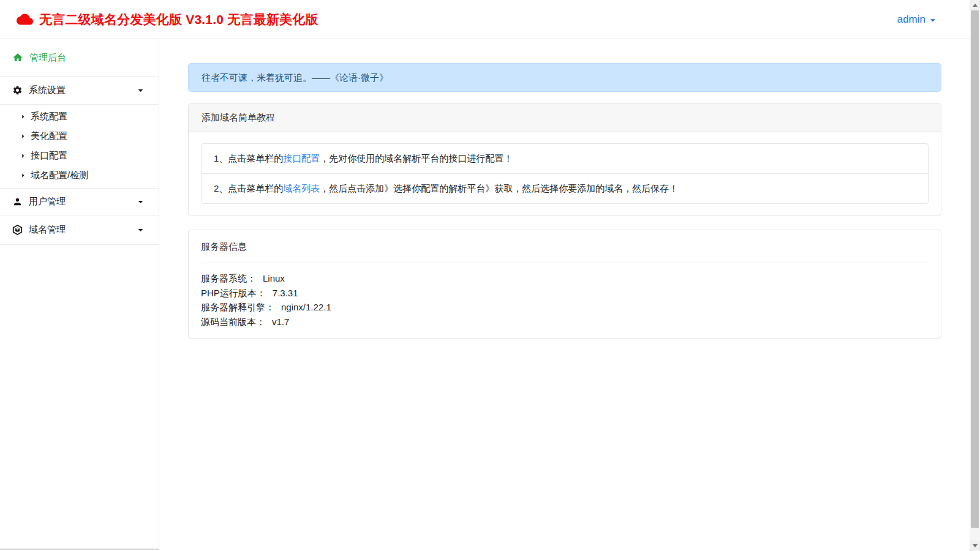 This screenshot has width=980, height=551. What do you see at coordinates (274, 278) in the screenshot?
I see `server-os-value: Linux` at bounding box center [274, 278].